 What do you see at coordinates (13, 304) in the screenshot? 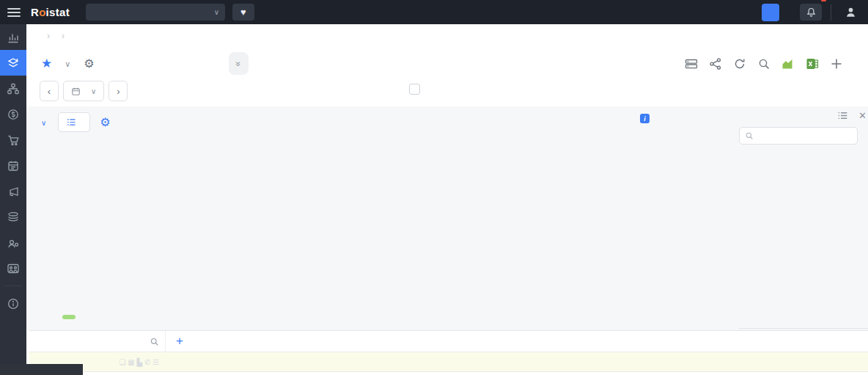
I see `sidebar-item-info` at bounding box center [13, 304].